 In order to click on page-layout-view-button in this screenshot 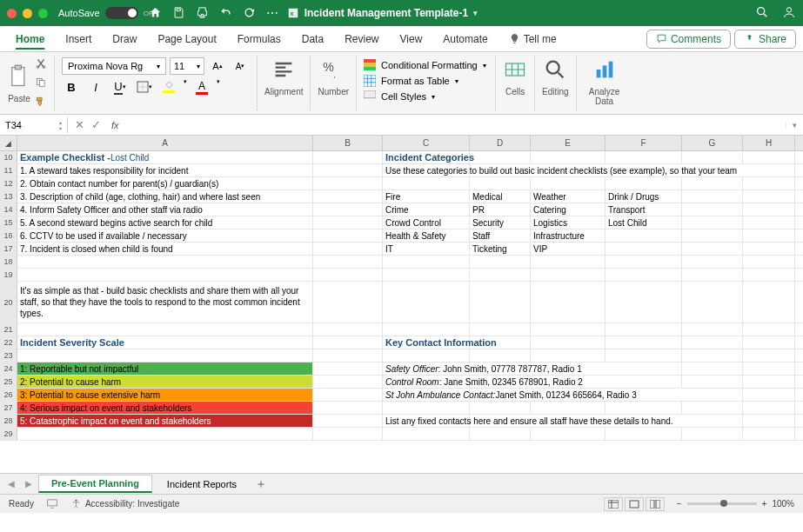, I will do `click(634, 504)`.